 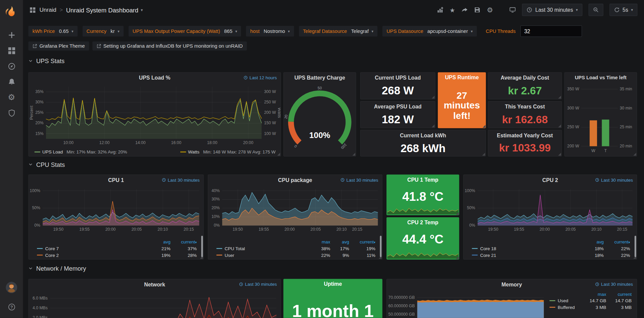 What do you see at coordinates (93, 248) in the screenshot?
I see `legend-series: Core 7` at bounding box center [93, 248].